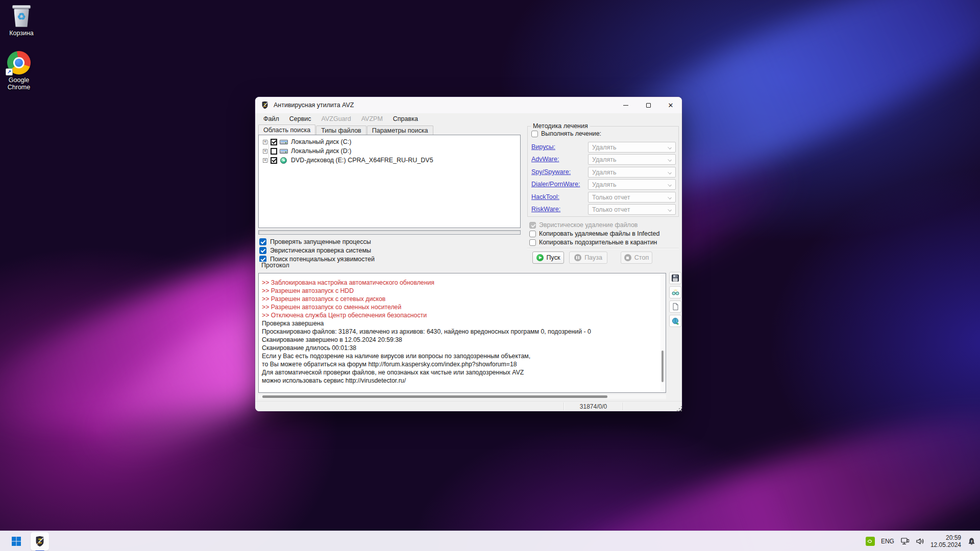 The height and width of the screenshot is (551, 980). Describe the element at coordinates (336, 119) in the screenshot. I see `menu-avzguard: AVZGuard` at that location.